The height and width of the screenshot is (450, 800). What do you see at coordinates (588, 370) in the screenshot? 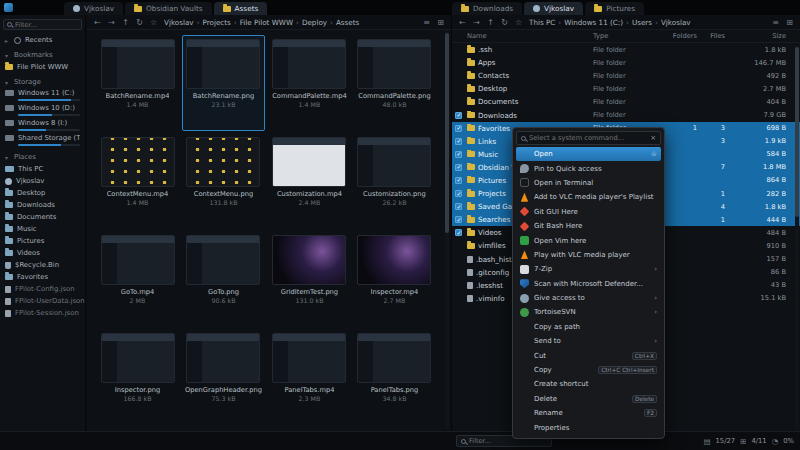
I see `context-menu-item: Copy Ctrl+C Ctrl+Insert ☆ ›` at bounding box center [588, 370].